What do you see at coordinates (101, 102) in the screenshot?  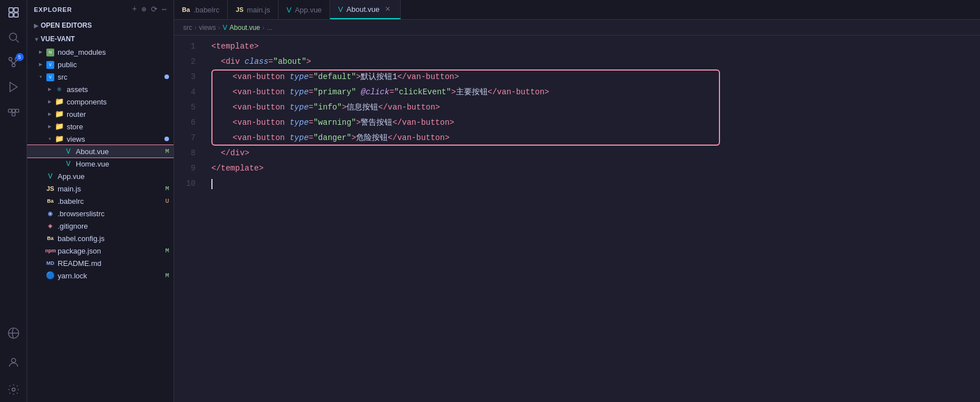 I see `sidebar-item-components: ▶ 📁 components` at bounding box center [101, 102].